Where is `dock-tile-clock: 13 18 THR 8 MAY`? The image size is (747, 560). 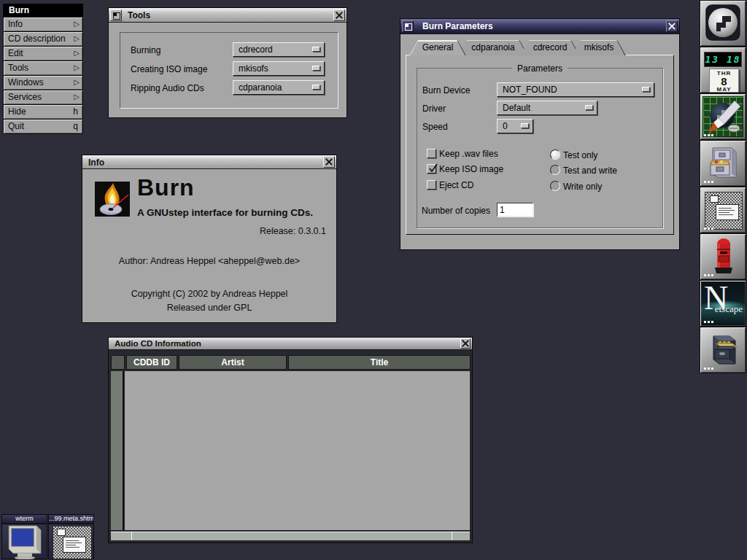 dock-tile-clock: 13 18 THR 8 MAY is located at coordinates (723, 70).